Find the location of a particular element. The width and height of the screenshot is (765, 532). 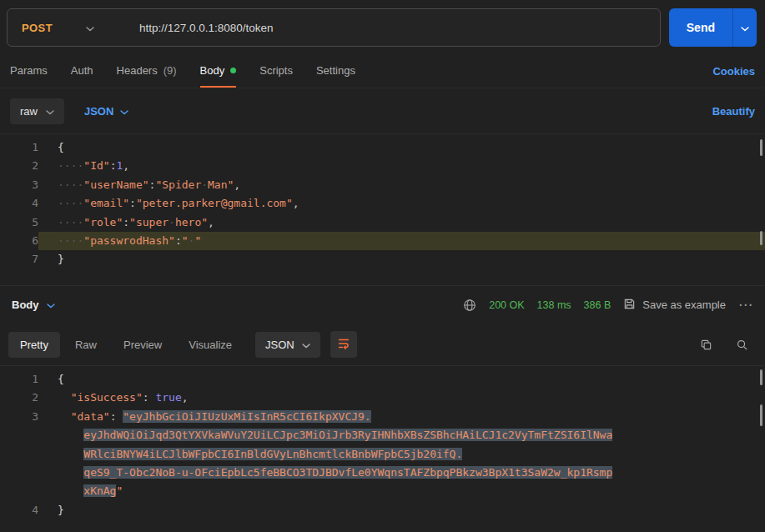

code-text: ····"role":"super·hero", is located at coordinates (402, 223).